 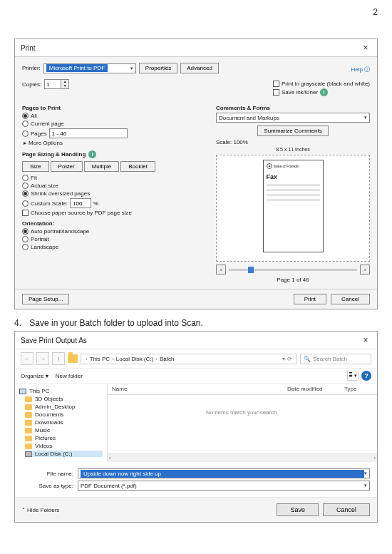 I want to click on summarize-button: Summarize Comments, so click(x=292, y=131).